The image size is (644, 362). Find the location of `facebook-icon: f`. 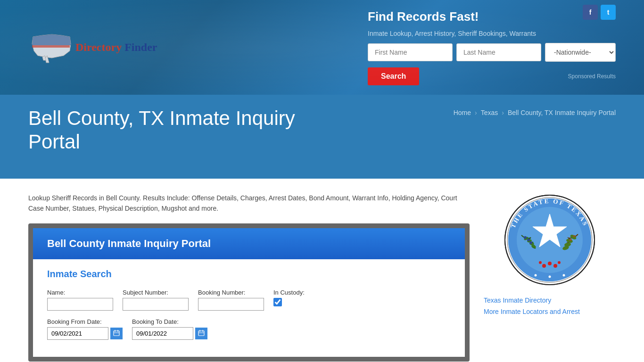

facebook-icon: f is located at coordinates (590, 12).